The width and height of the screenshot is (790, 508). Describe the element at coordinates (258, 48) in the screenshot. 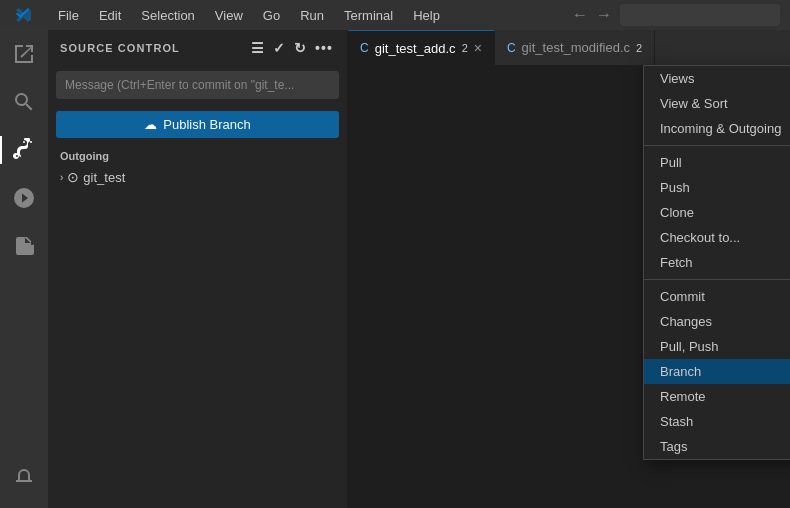

I see `list-view-icon: ☰` at that location.